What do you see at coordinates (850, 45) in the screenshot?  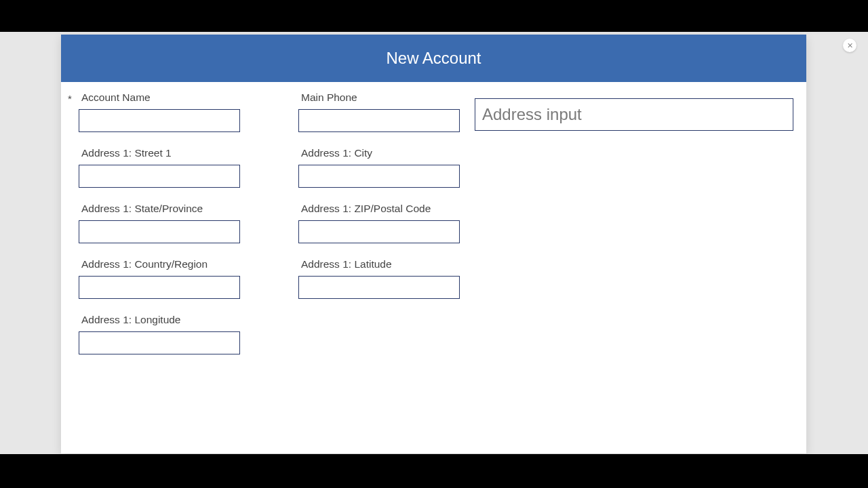 I see `close-button: ✕` at bounding box center [850, 45].